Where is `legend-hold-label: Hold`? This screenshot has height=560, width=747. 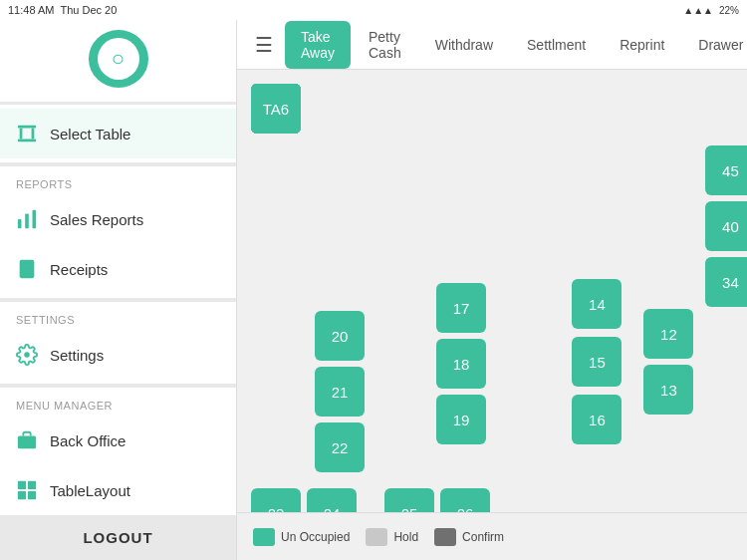 legend-hold-label: Hold is located at coordinates (406, 537).